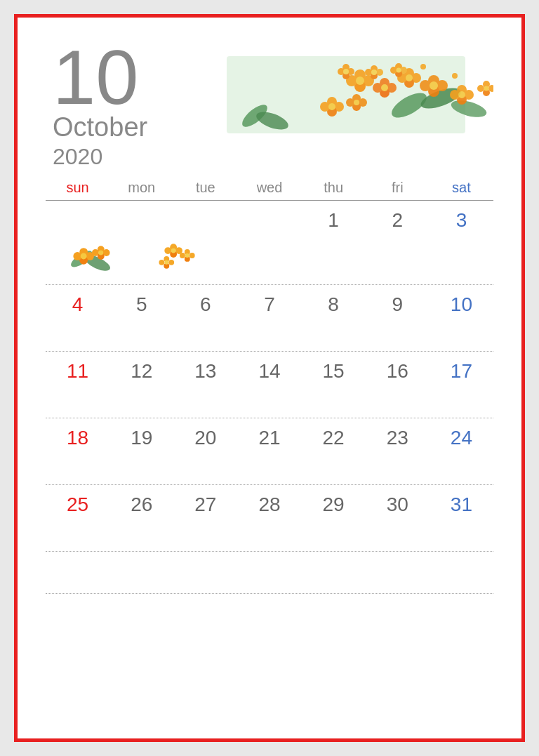 The height and width of the screenshot is (756, 539). What do you see at coordinates (77, 188) in the screenshot?
I see `day-header-sun: sun` at bounding box center [77, 188].